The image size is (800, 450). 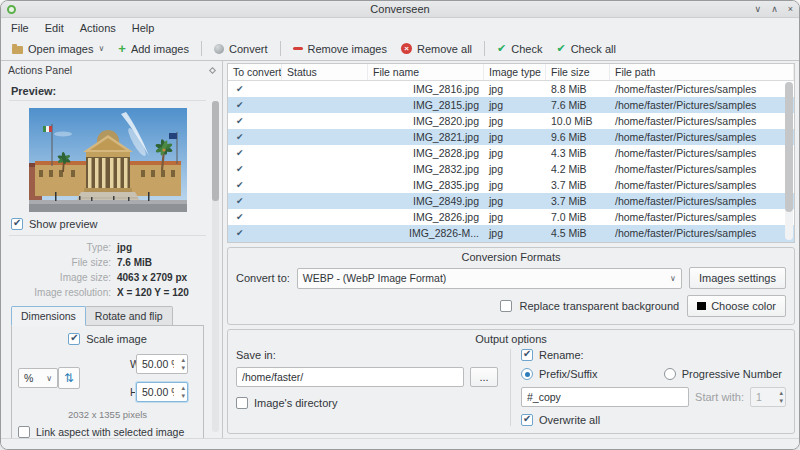 What do you see at coordinates (340, 49) in the screenshot?
I see `remove-images-button: Remove images` at bounding box center [340, 49].